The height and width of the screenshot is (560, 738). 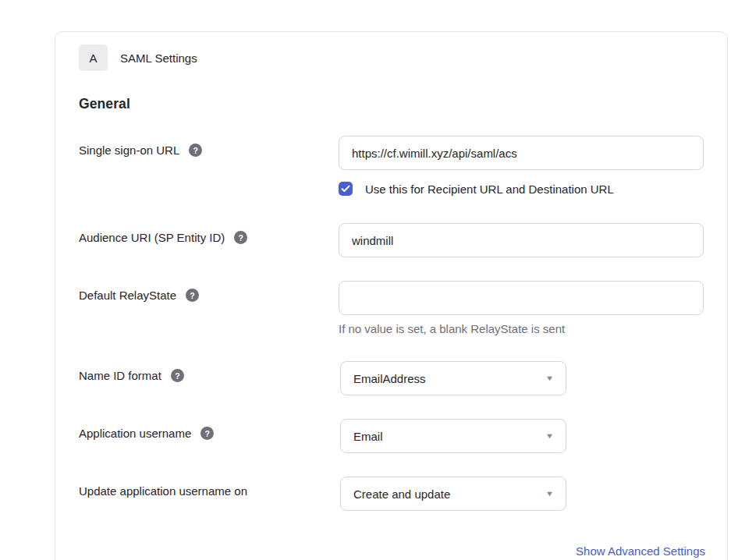 What do you see at coordinates (521, 153) in the screenshot?
I see `single-sign-on-url-input` at bounding box center [521, 153].